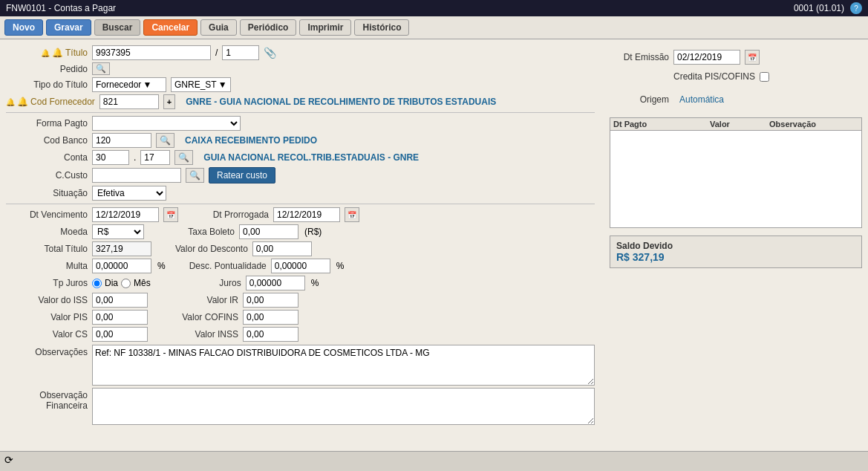 This screenshot has height=471, width=868. What do you see at coordinates (218, 27) in the screenshot?
I see `btn-guia: Guia` at bounding box center [218, 27].